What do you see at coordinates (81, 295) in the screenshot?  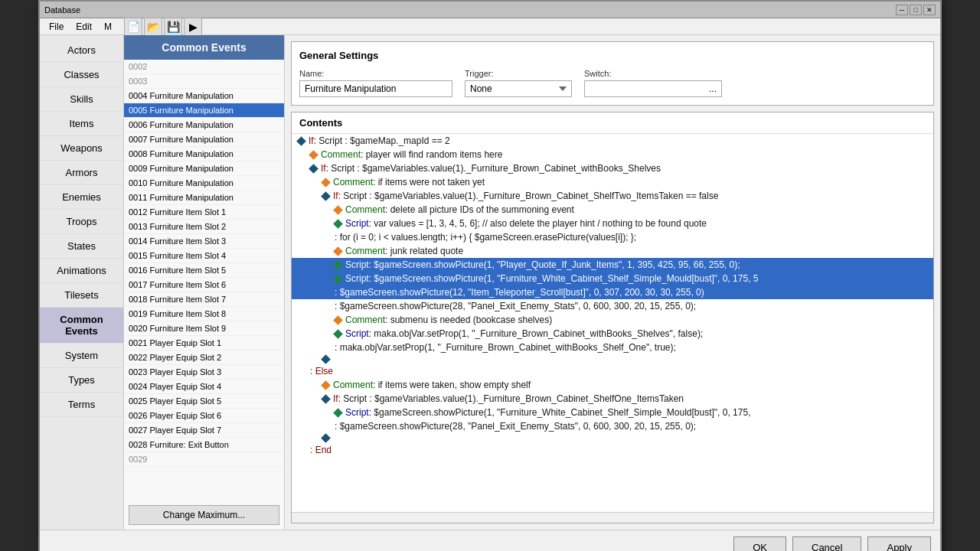 I see `sidebar-item-tilesets: Tilesets` at bounding box center [81, 295].